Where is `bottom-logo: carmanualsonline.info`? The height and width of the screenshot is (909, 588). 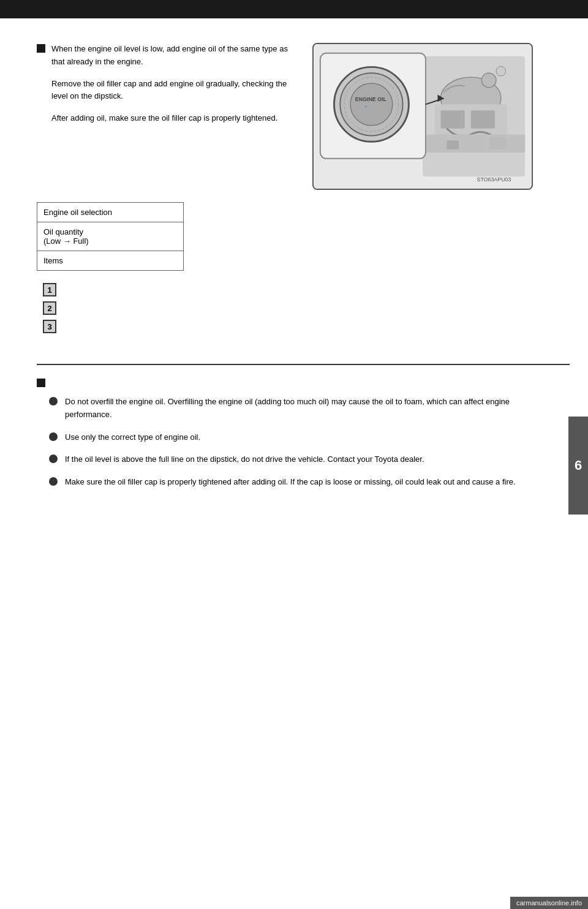 bottom-logo: carmanualsonline.info is located at coordinates (549, 903).